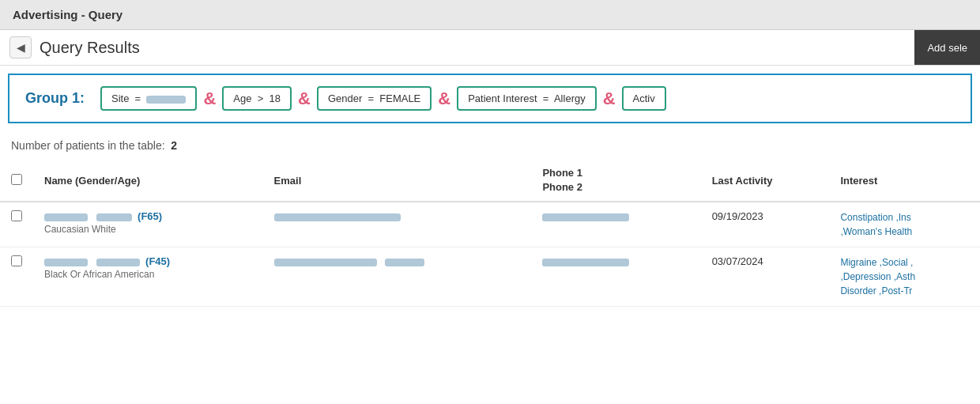  I want to click on filter-site-value-blurred, so click(166, 100).